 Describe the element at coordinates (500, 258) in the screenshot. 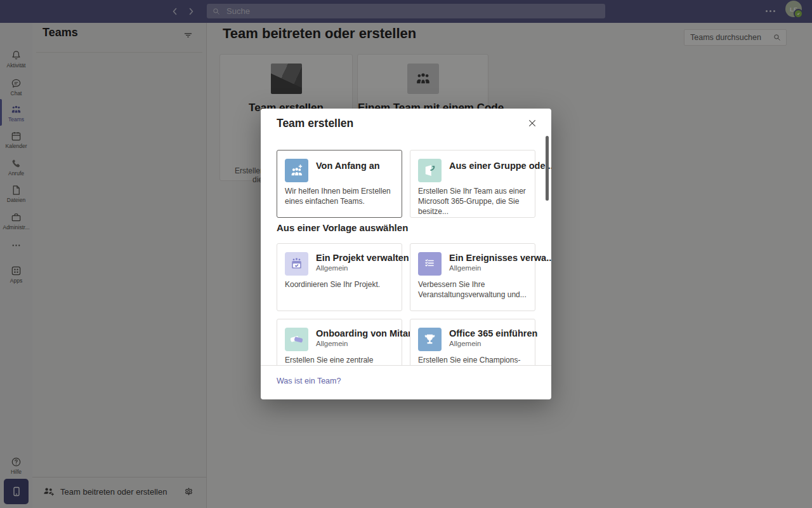

I see `template-title: Ein Ereignisses verwa...` at that location.